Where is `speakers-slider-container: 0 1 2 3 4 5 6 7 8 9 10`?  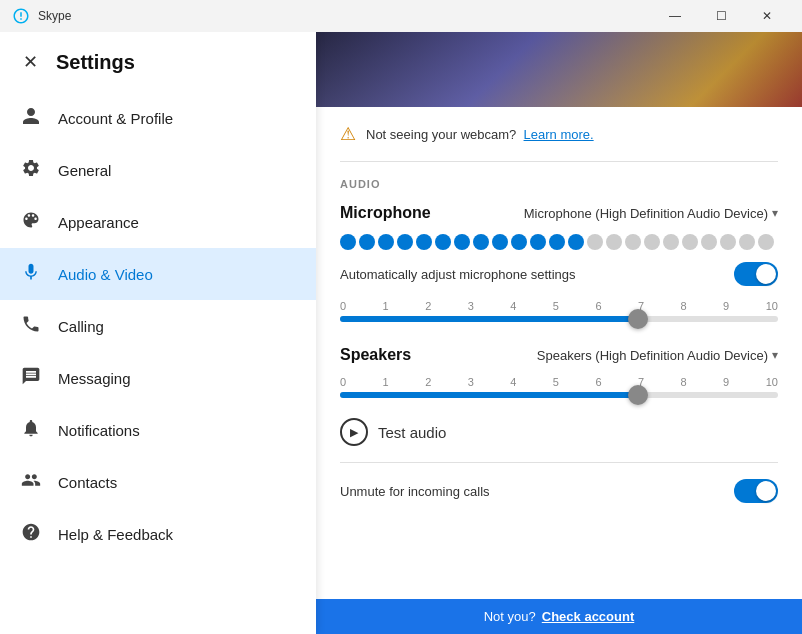
speakers-slider-container: 0 1 2 3 4 5 6 7 8 9 10 is located at coordinates (559, 387).